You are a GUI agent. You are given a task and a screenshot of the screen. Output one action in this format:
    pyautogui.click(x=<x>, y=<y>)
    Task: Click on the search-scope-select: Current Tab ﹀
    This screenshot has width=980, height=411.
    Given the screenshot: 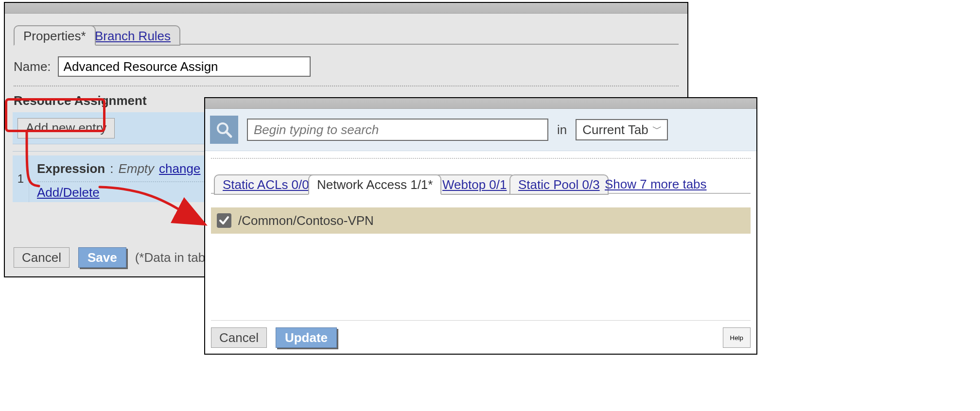 What is the action you would take?
    pyautogui.click(x=621, y=130)
    